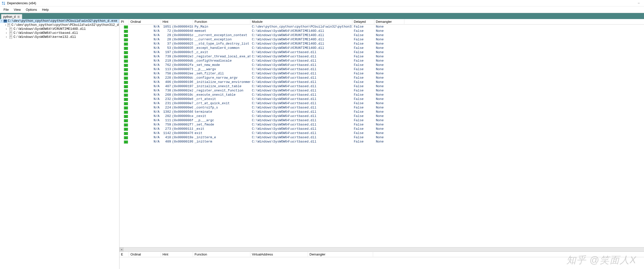 The width and height of the screenshot is (644, 269). I want to click on table-row: CN/A759(0x000002f7)_set_fmodeC:\Windows\…, so click(382, 125).